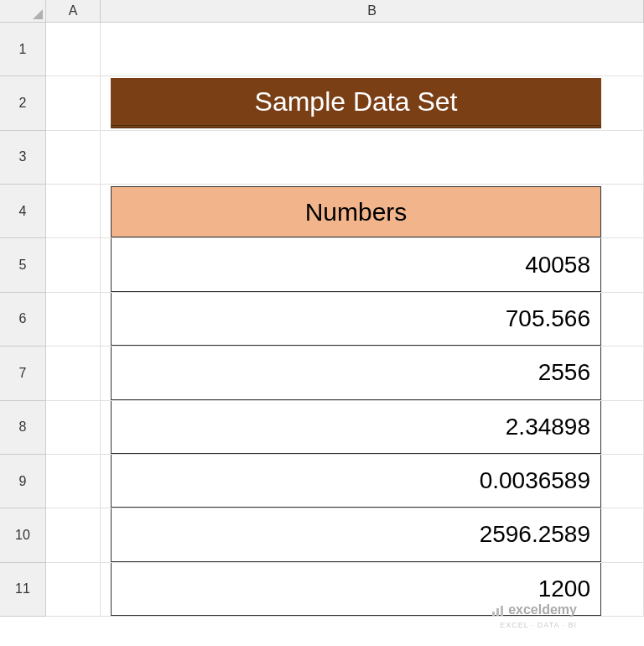  I want to click on data-cell-4: 2.34898, so click(356, 428).